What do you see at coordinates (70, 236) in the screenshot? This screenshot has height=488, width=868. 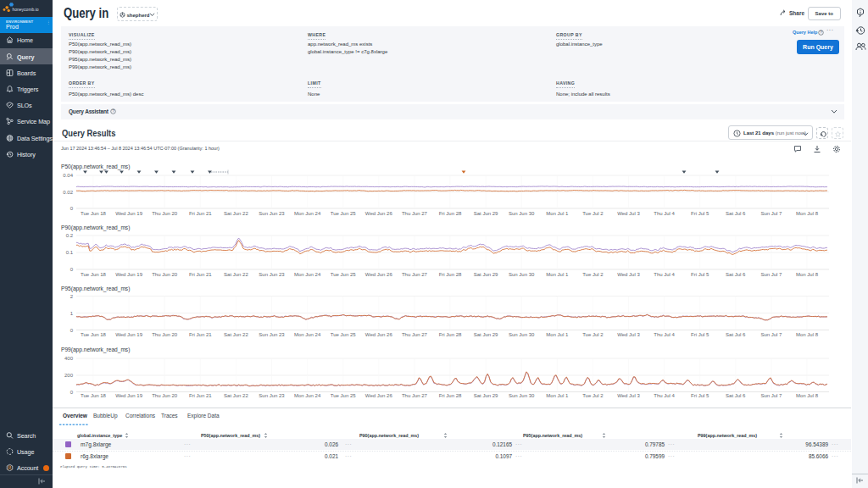 I see `svg-text: 0.2` at bounding box center [70, 236].